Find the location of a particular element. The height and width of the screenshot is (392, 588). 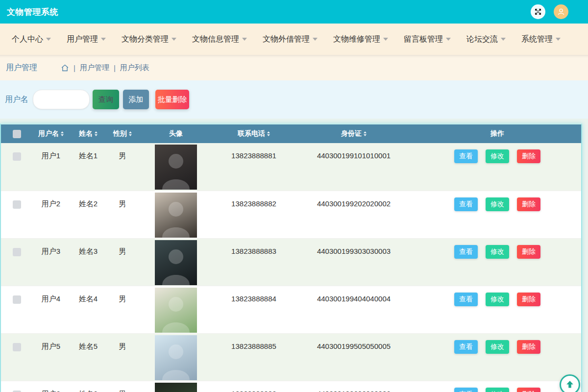

column-header-label: 用户名 is located at coordinates (49, 133).